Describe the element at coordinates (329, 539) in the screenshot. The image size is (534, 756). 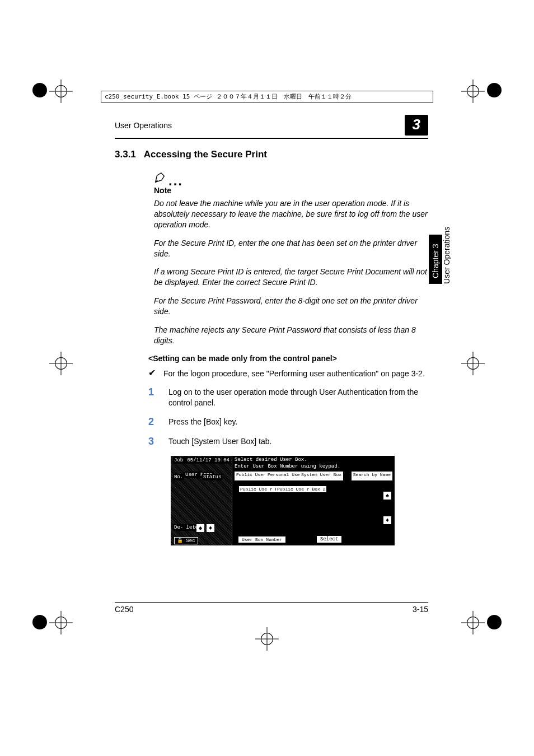
I see `ss-select-button: Select` at that location.